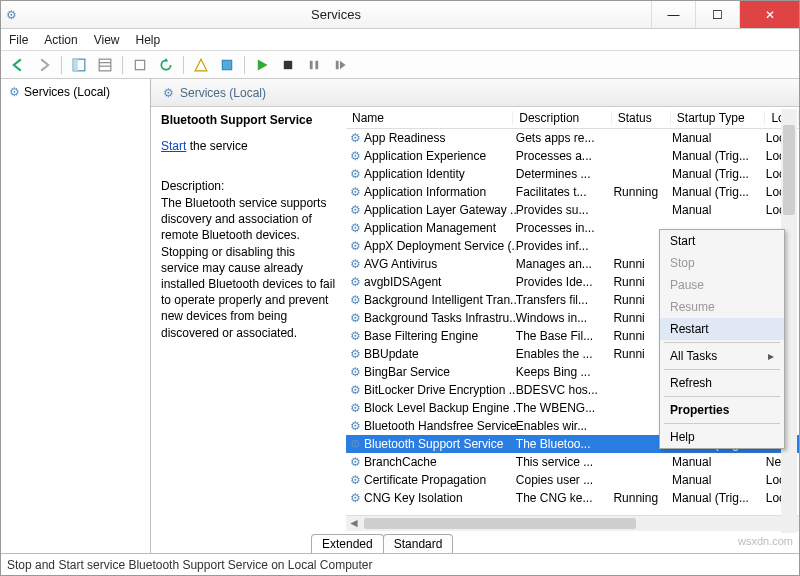 The image size is (800, 576). I want to click on ctx-start: Start, so click(722, 241).